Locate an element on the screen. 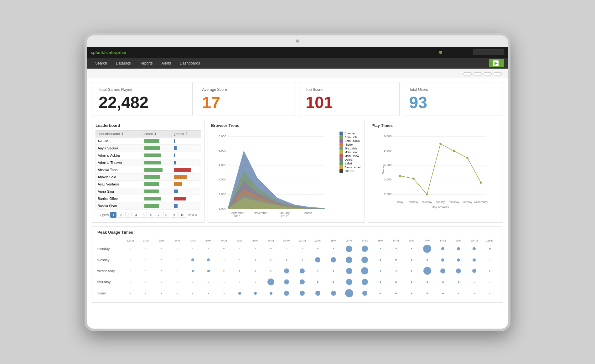 The height and width of the screenshot is (364, 595). page-1: 1 is located at coordinates (113, 215).